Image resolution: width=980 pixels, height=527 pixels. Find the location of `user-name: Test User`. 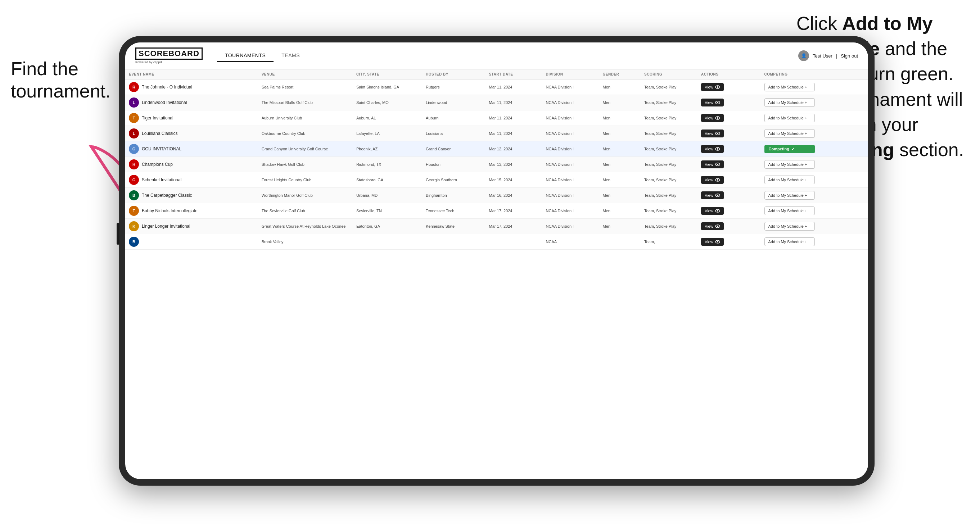

user-name: Test User is located at coordinates (822, 56).